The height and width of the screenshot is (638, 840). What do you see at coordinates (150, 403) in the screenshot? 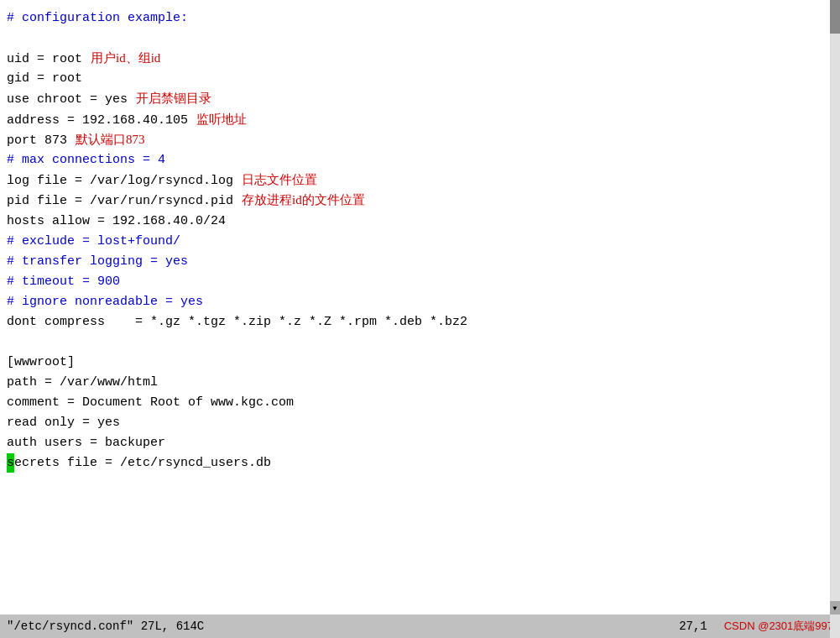
I see `code-text: comment = Document Root of www.kgc.com` at bounding box center [150, 403].